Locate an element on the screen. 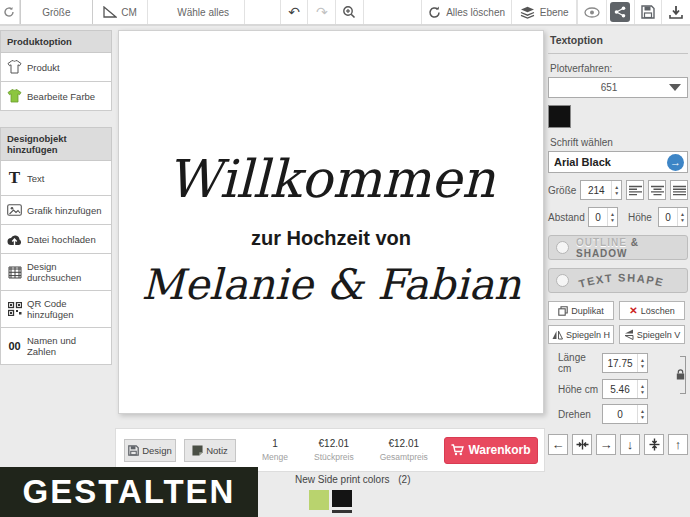 The image size is (690, 517). font-name-input is located at coordinates (608, 162).